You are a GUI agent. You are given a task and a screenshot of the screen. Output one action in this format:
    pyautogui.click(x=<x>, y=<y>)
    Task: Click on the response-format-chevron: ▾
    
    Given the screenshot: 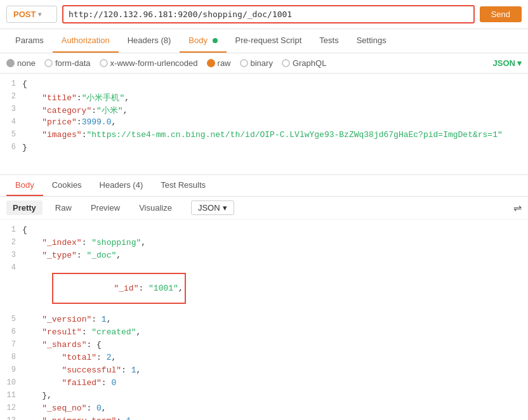 What is the action you would take?
    pyautogui.click(x=225, y=208)
    